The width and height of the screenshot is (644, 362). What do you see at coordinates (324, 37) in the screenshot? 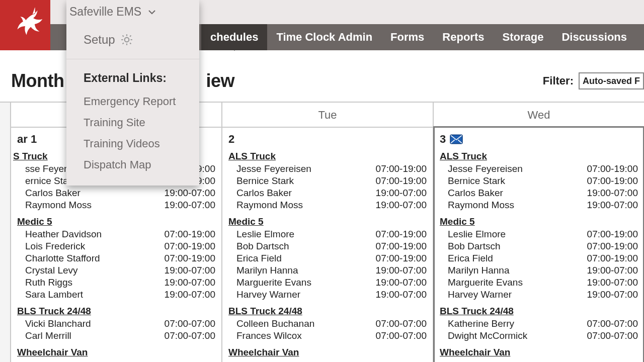
I see `nav-item-time-clock-admin: Time Clock Admin` at bounding box center [324, 37].